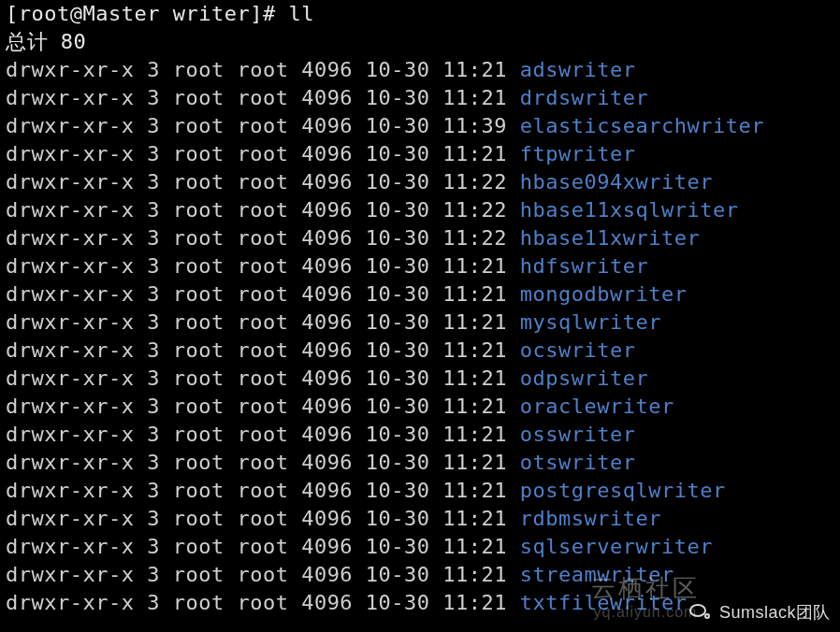 This screenshot has width=840, height=632. Describe the element at coordinates (616, 546) in the screenshot. I see `dir-name: sqlserverwriter` at that location.